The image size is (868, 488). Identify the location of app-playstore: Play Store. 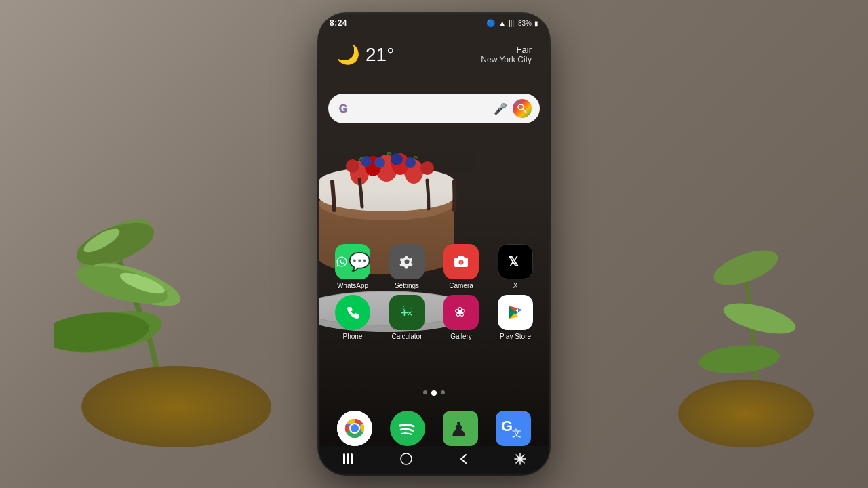
(515, 317).